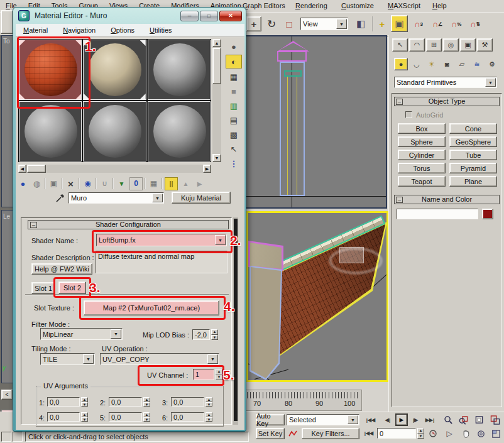  What do you see at coordinates (358, 6) in the screenshot?
I see `menu-customize: Customize` at bounding box center [358, 6].